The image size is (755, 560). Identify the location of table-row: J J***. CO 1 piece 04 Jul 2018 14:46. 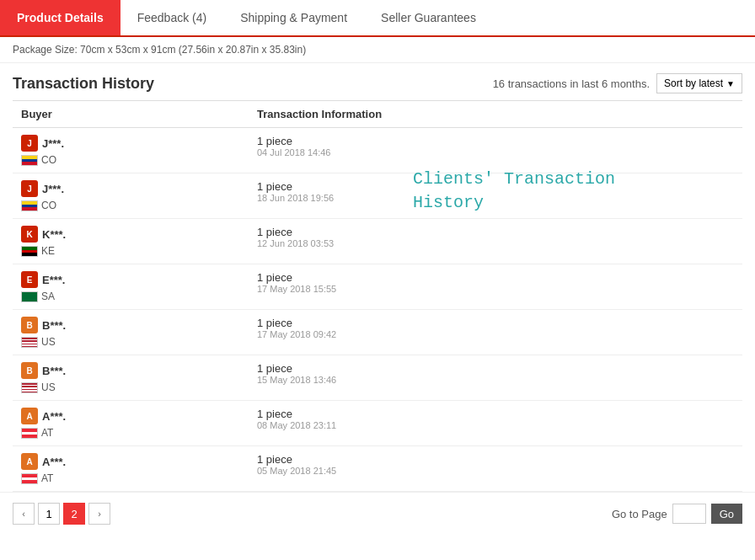
(378, 151).